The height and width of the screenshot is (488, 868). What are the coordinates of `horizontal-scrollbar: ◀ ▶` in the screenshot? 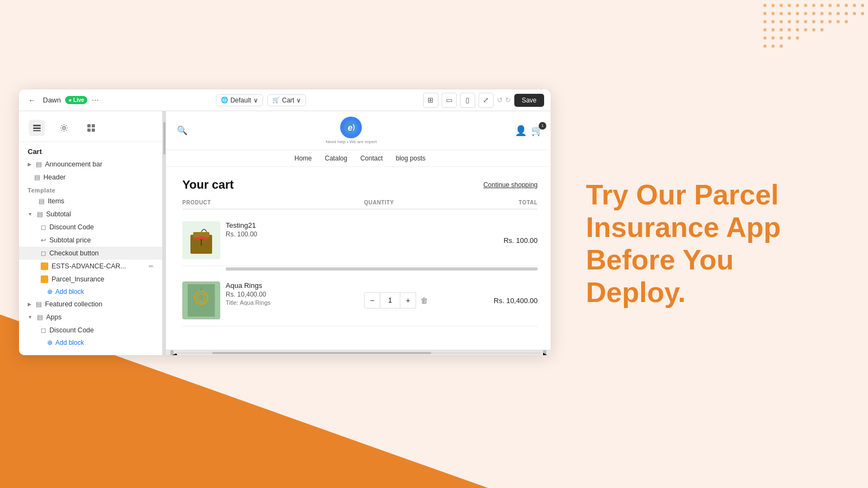 It's located at (358, 352).